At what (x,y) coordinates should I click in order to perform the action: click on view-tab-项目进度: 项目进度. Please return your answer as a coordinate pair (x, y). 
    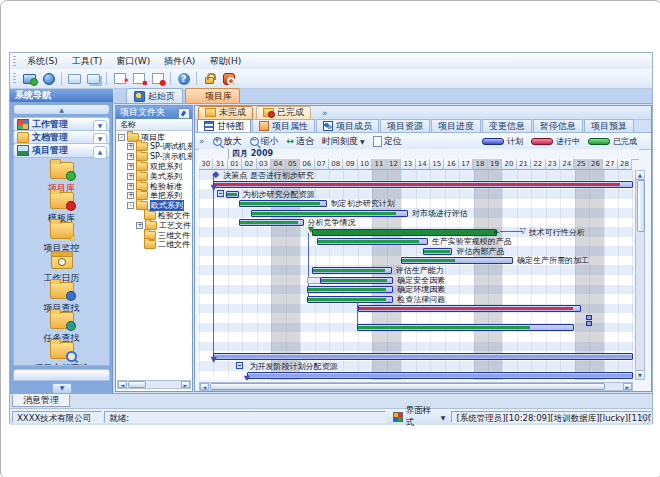
    Looking at the image, I should click on (456, 126).